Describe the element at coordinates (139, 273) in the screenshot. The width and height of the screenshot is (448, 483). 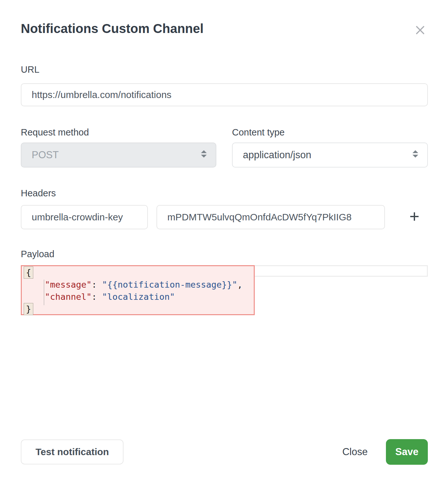
I see `code-line-open: {` at that location.